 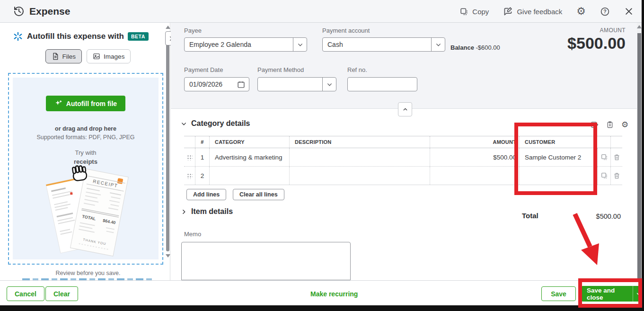 I want to click on main-scrollbar-thumb, so click(x=639, y=156).